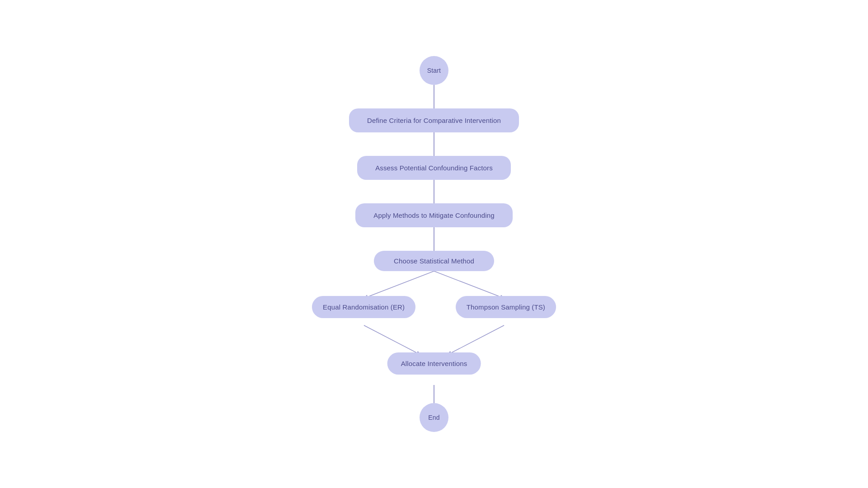 The height and width of the screenshot is (488, 868). I want to click on ts-node: Thompson Sampling (TS), so click(506, 307).